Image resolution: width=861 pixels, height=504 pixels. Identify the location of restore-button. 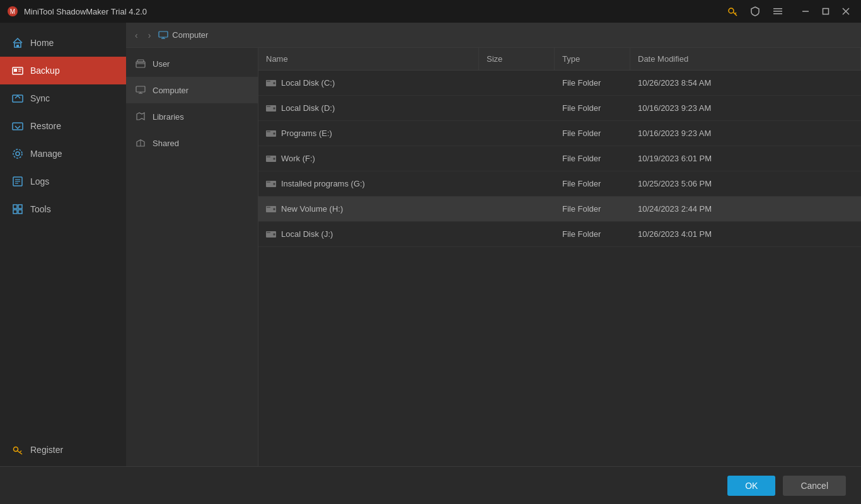
(826, 11).